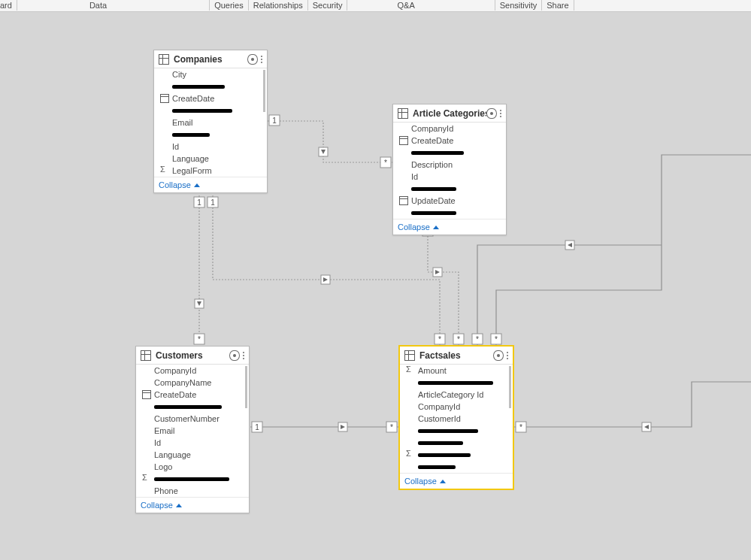  Describe the element at coordinates (450, 114) in the screenshot. I see `table-header: Article Categories` at that location.